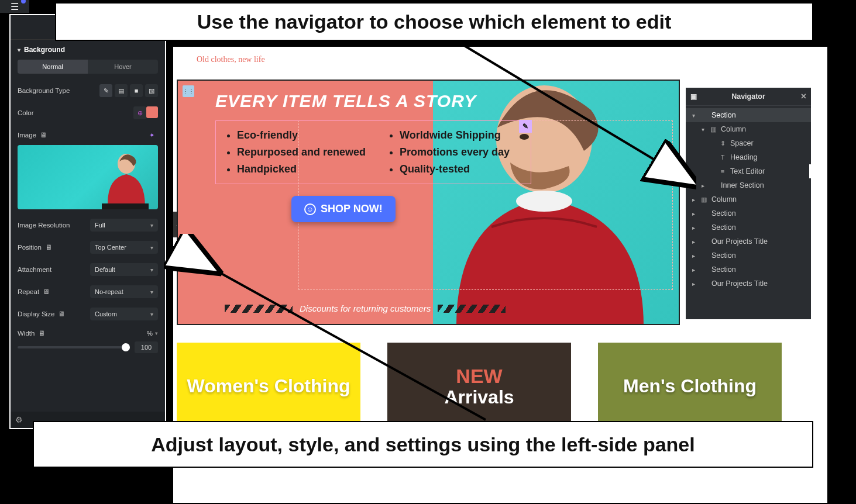  I want to click on dynamic-icon: ✦, so click(152, 135).